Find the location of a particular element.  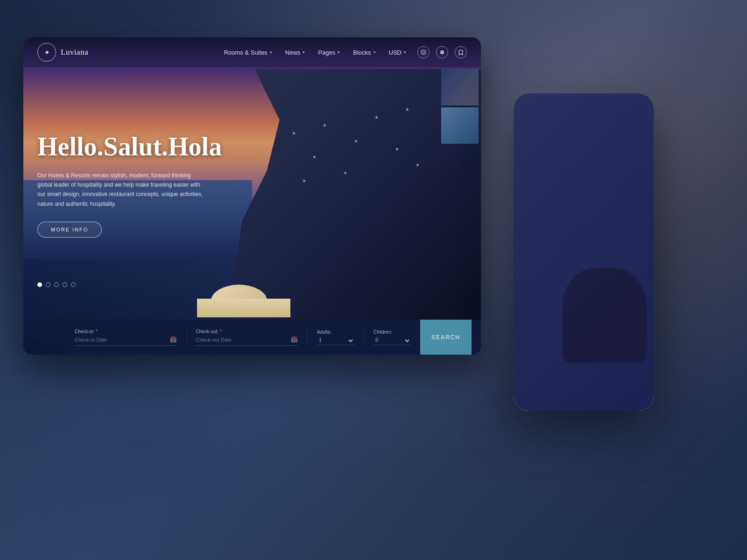

logo-icon: ✦ is located at coordinates (47, 52).